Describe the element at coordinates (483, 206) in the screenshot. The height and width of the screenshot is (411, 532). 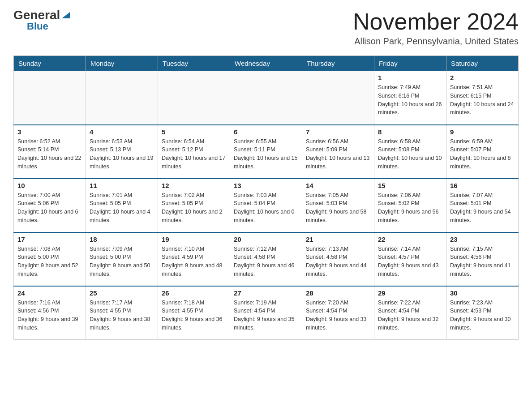
I see `calendar-cell: 16Sunrise: 7:07 AMSunset: 5:01 PMDayligh…` at that location.